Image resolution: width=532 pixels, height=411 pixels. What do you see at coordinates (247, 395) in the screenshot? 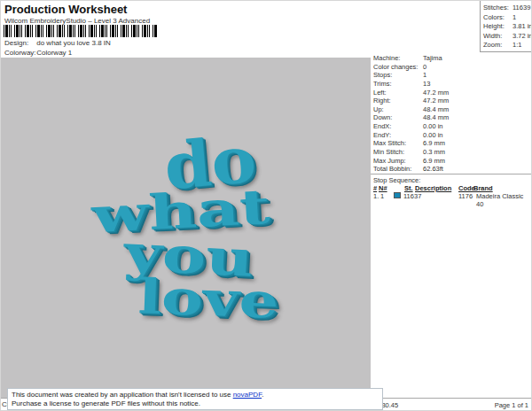
I see `novapdf-link: novaPDF` at bounding box center [247, 395].